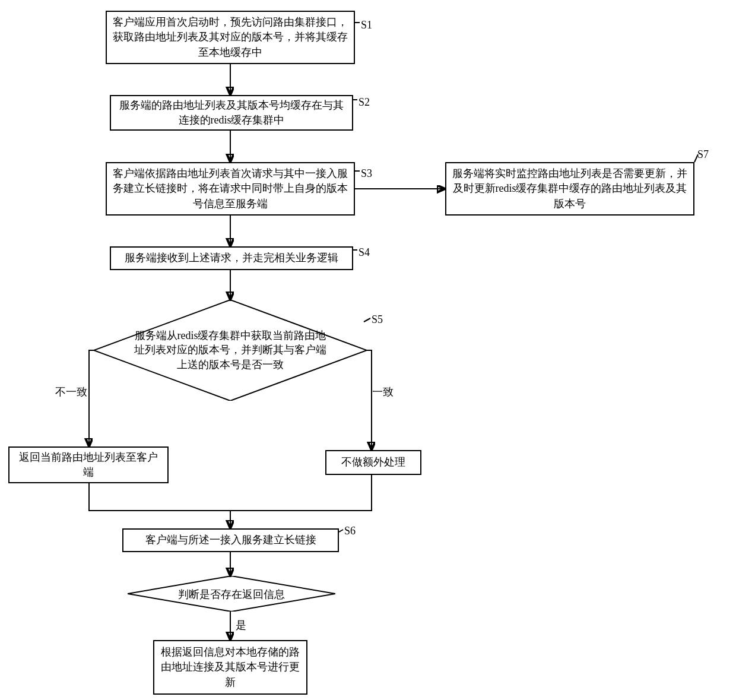 The height and width of the screenshot is (700, 736). What do you see at coordinates (88, 465) in the screenshot?
I see `result-return-list-text: 返回当前路由地址列表至客户端` at bounding box center [88, 465].